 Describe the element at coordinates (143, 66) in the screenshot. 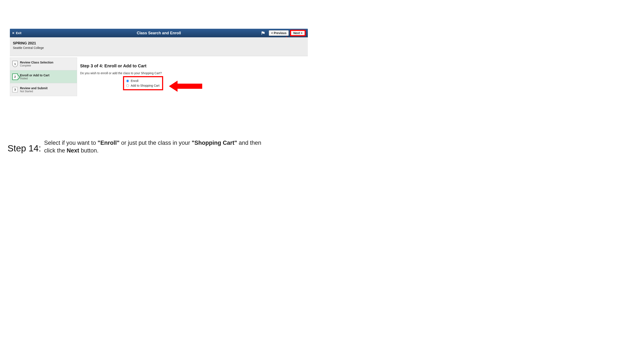

I see `step-heading: Step 3 of 4: Enroll or Add to Cart` at that location.